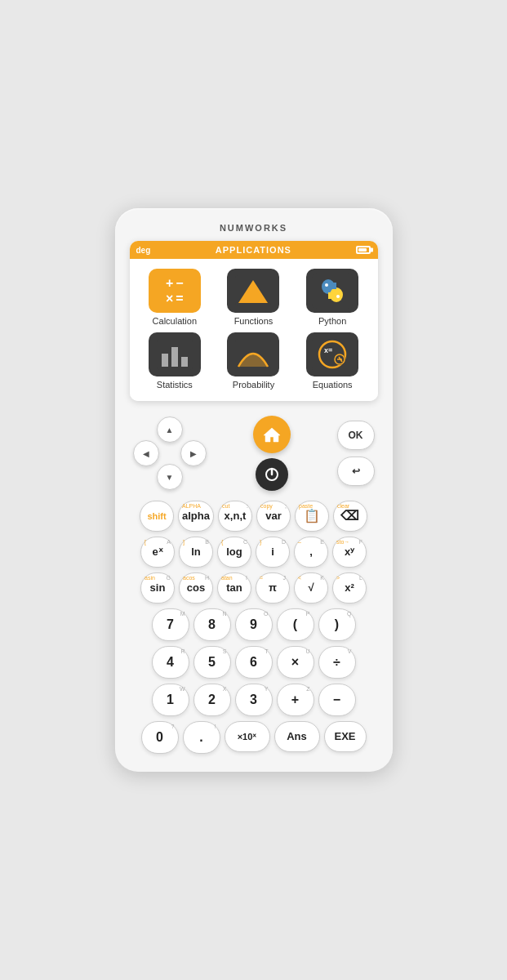 The height and width of the screenshot is (980, 507). What do you see at coordinates (254, 453) in the screenshot?
I see `controls-section: ▲ ◀ ▶ ▼ OK ↩` at bounding box center [254, 453].